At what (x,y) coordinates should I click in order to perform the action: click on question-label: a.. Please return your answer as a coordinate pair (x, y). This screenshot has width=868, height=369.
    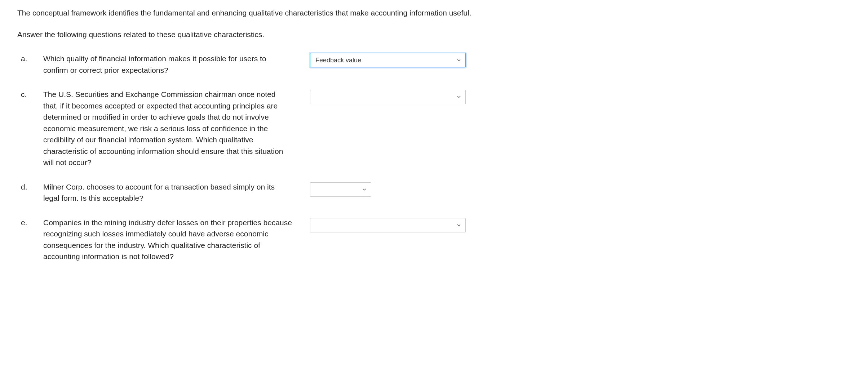
    Looking at the image, I should click on (30, 59).